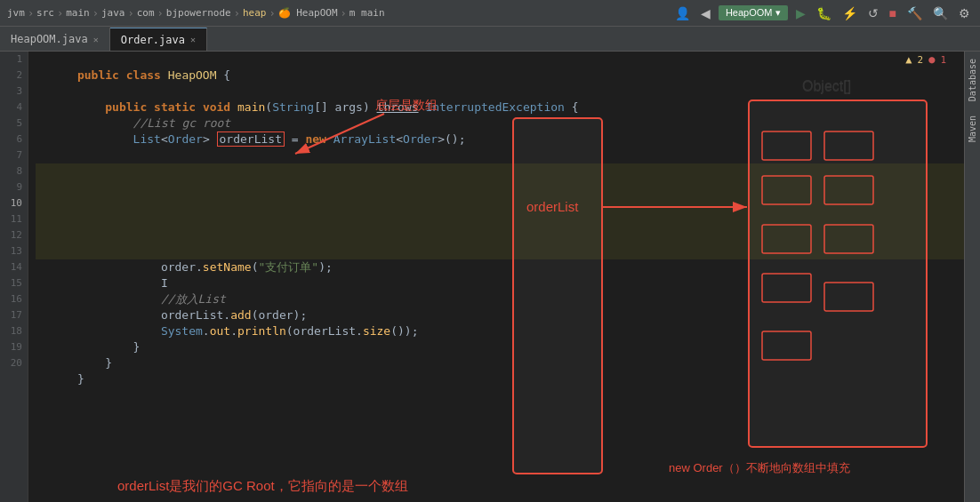 The width and height of the screenshot is (980, 502). I want to click on settings-button: ⚙, so click(964, 13).